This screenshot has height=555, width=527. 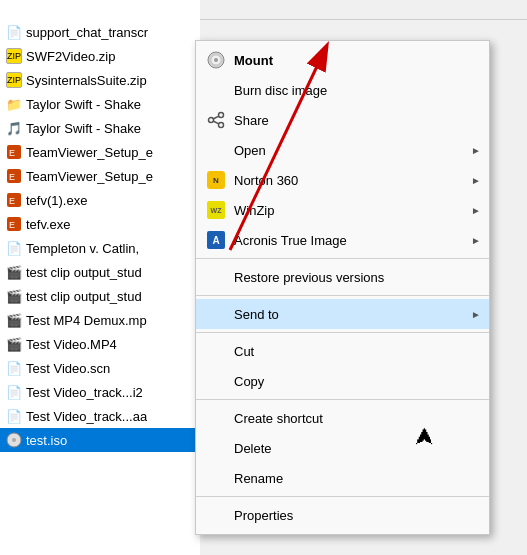 I want to click on menu-item-rename: Rename, so click(x=342, y=478).